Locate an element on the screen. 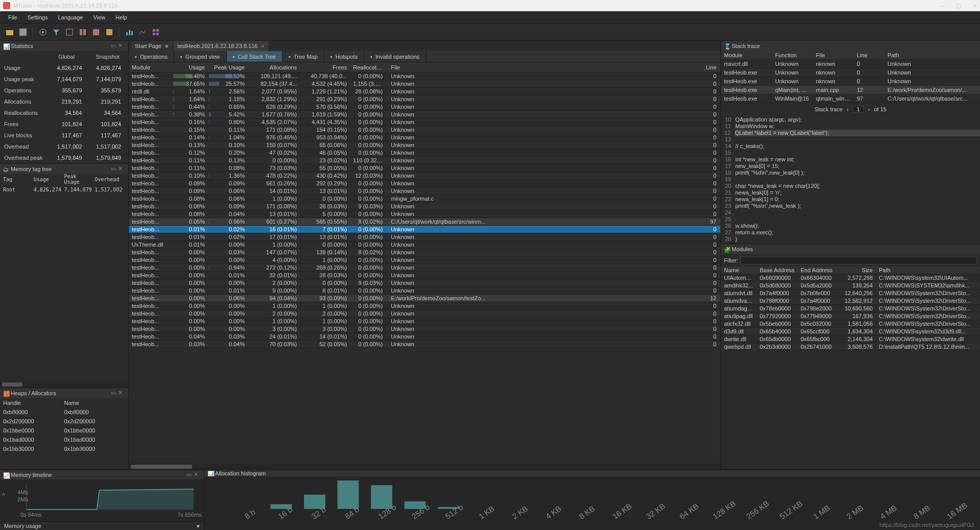 The height and width of the screenshot is (530, 980). menu-file: File is located at coordinates (13, 17).